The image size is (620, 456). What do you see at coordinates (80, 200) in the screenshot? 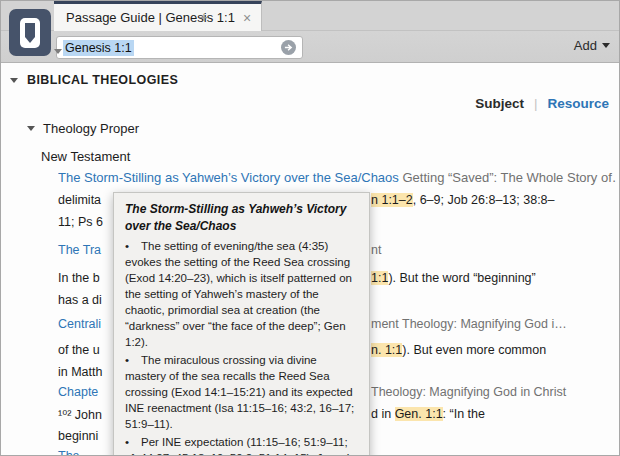
I see `row-left-fragment: delimita` at bounding box center [80, 200].